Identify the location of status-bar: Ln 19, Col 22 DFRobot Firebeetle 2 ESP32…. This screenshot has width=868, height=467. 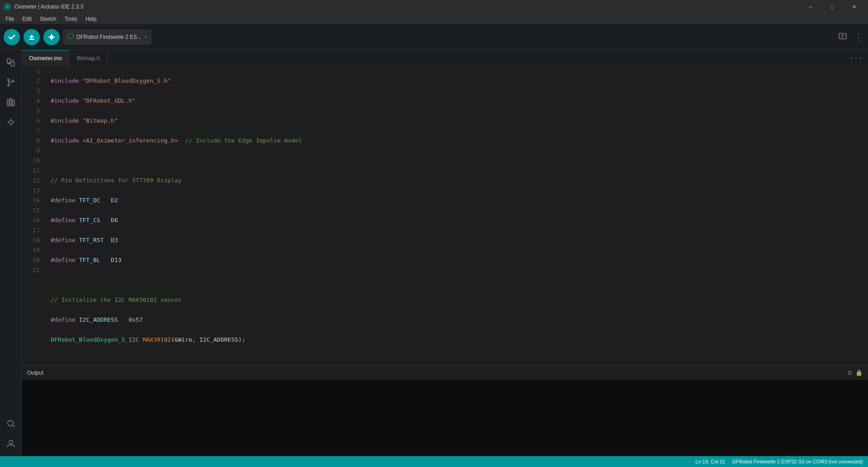
(434, 462).